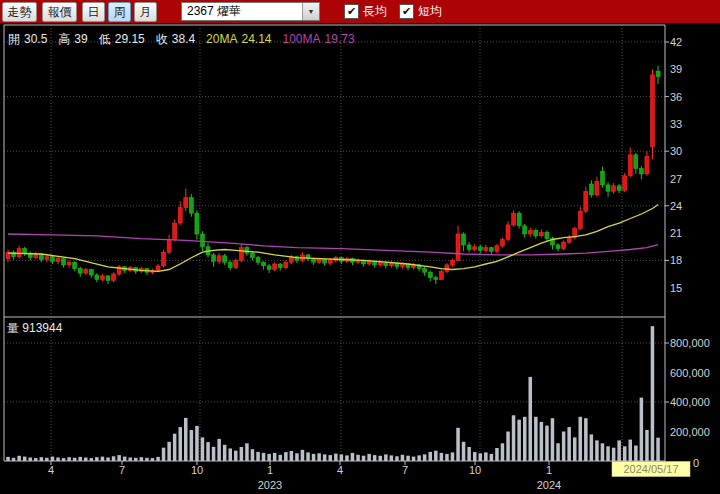 The width and height of the screenshot is (720, 494). I want to click on svg-text: 42, so click(676, 42).